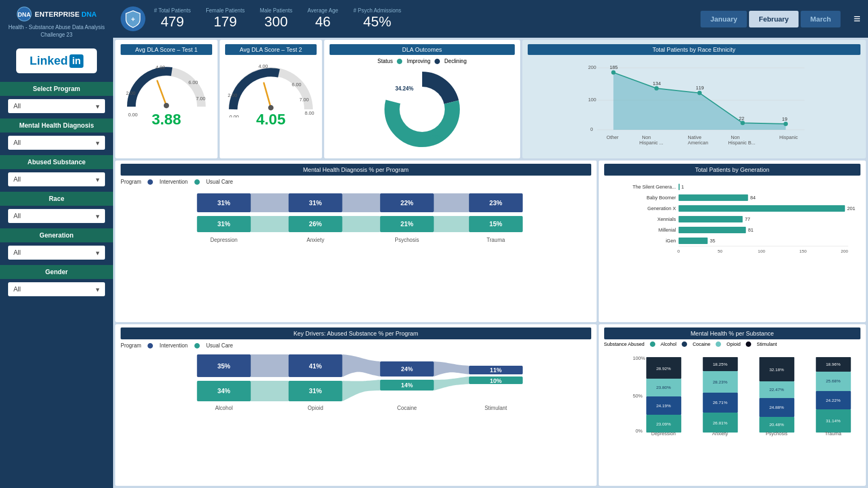 Image resolution: width=868 pixels, height=488 pixels. Describe the element at coordinates (66, 14) in the screenshot. I see `brand-label: ENTERPRISE DNA` at that location.